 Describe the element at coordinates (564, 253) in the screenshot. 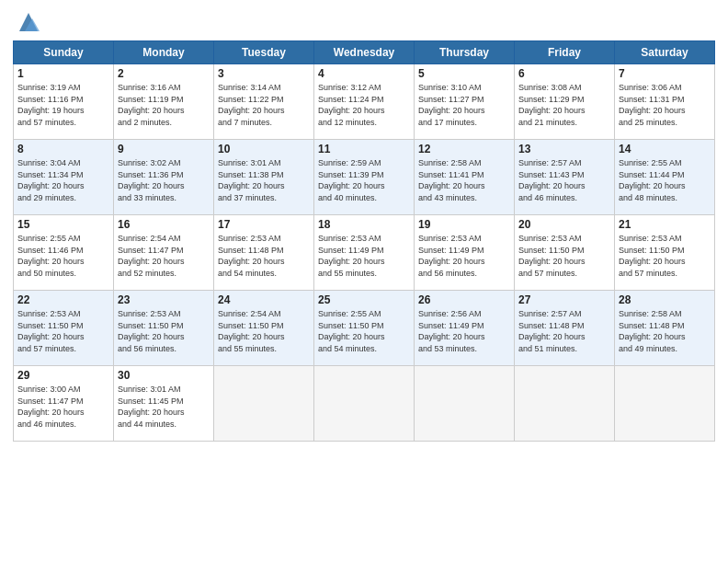

I see `calendar-day-cell: 20Sunrise: 2:53 AM Sunset: 11:50 PM Dayl…` at that location.